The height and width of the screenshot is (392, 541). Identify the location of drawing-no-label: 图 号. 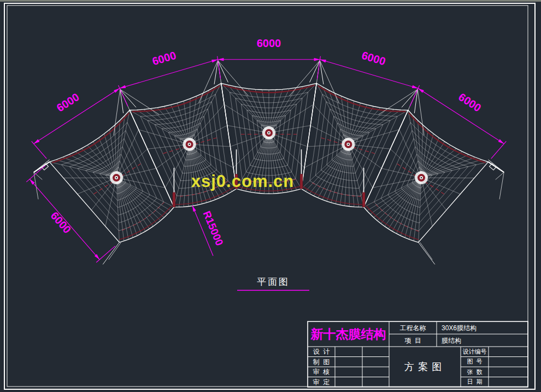
(474, 362).